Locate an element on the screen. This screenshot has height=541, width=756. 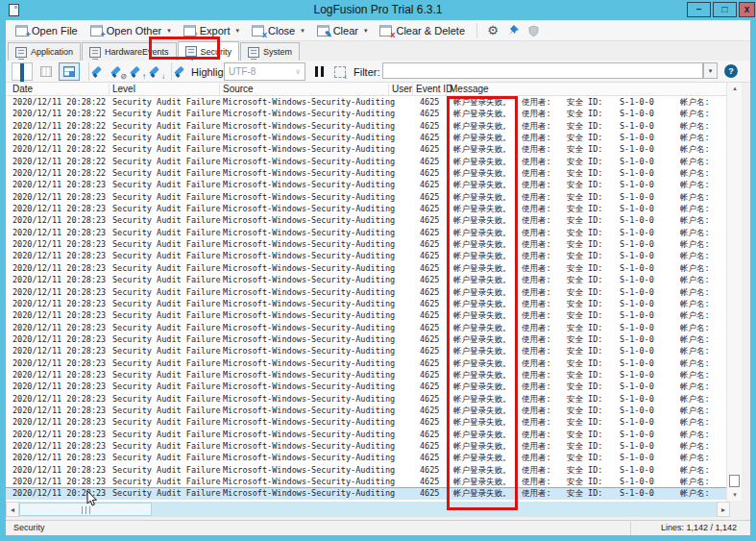
column-header-source: Source is located at coordinates (238, 88).